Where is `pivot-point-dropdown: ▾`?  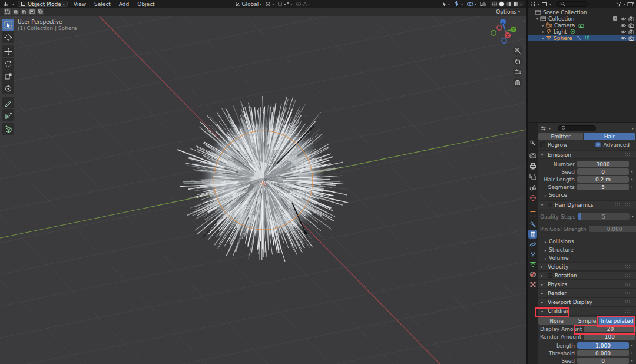
pivot-point-dropdown: ▾ is located at coordinates (270, 4).